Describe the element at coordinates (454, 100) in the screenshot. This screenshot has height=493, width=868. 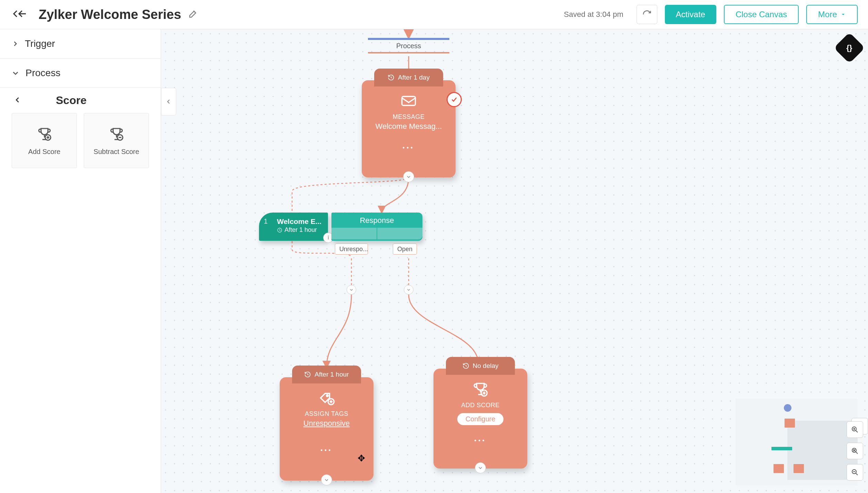
I see `node-status-badge` at that location.